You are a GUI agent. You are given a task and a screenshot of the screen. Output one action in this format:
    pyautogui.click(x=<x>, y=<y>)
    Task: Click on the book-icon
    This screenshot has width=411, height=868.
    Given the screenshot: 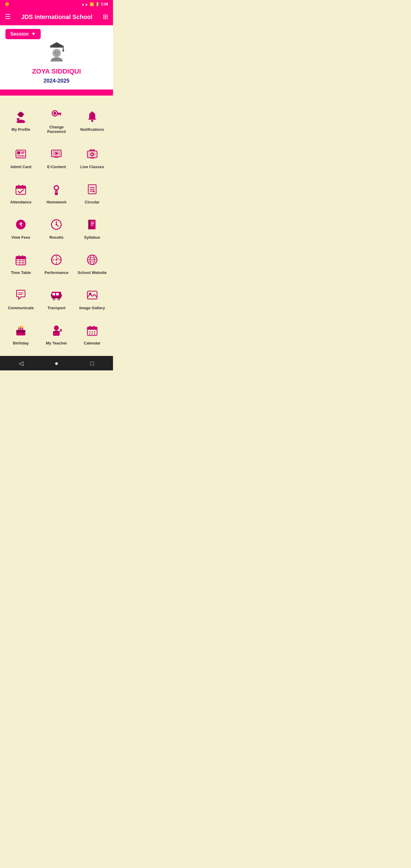 What is the action you would take?
    pyautogui.click(x=92, y=224)
    